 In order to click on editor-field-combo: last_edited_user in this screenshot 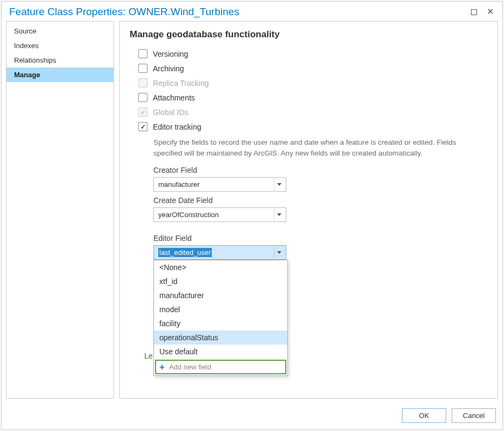, I will do `click(220, 253)`.